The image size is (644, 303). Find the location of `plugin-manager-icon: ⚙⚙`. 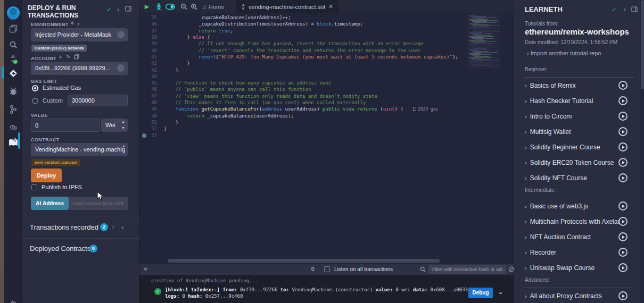

plugin-manager-icon: ⚙⚙ is located at coordinates (13, 127).